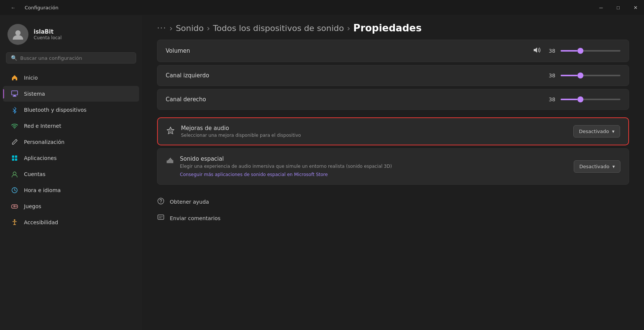  What do you see at coordinates (597, 167) in the screenshot?
I see `sonido-espacial-dropdown: Desactivado ▾` at bounding box center [597, 167].